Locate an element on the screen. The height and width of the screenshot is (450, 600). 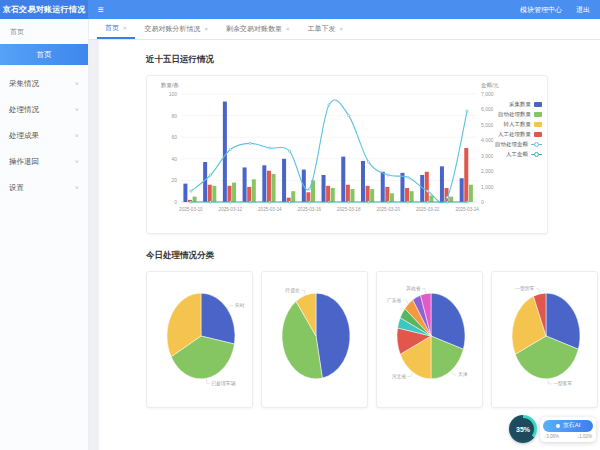
module-center-link: 模块管理中心 is located at coordinates (541, 10).